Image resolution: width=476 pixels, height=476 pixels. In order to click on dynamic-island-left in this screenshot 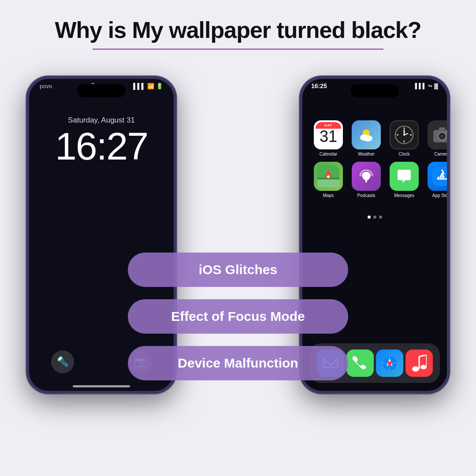, I will do `click(101, 91)`.